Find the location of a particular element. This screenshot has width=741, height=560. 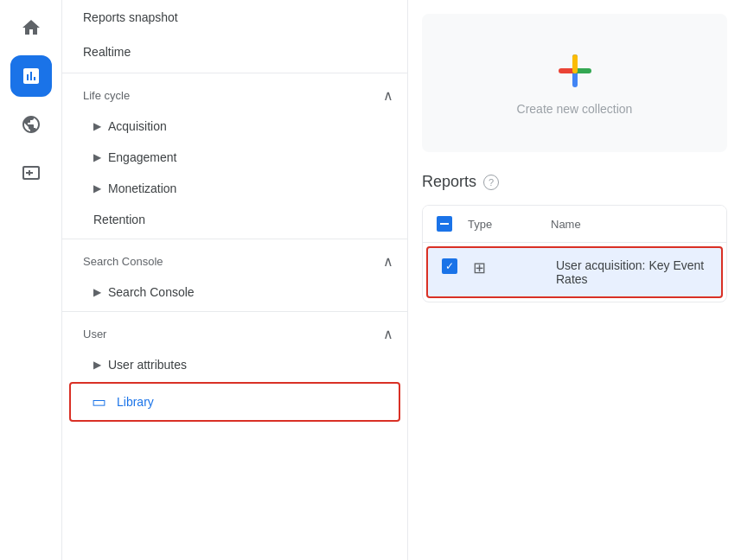

sidebar-item-engagement: ▶ Engagement is located at coordinates (235, 157).